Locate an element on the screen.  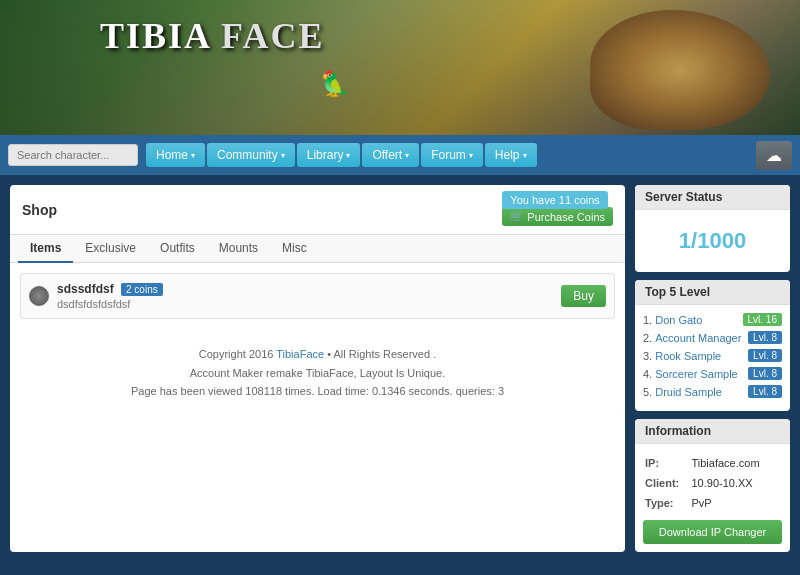
nav-home: Home ▾ is located at coordinates (176, 155).